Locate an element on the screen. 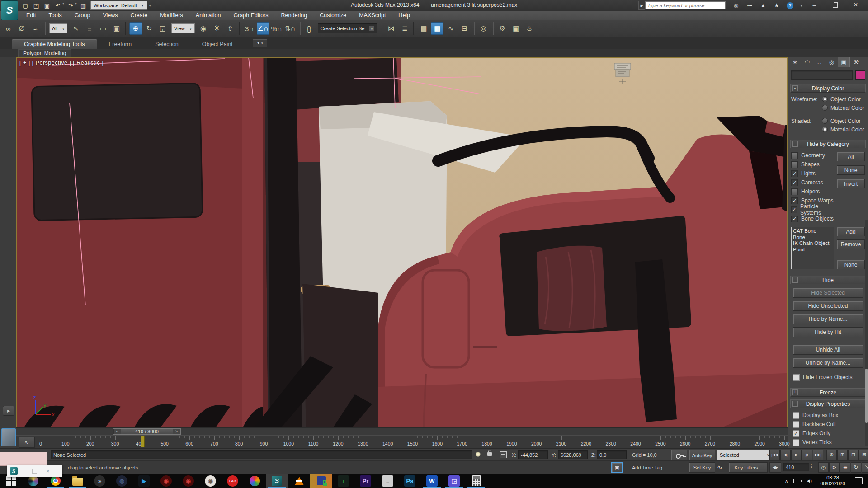  command-tab-modify: ◠ is located at coordinates (807, 62).